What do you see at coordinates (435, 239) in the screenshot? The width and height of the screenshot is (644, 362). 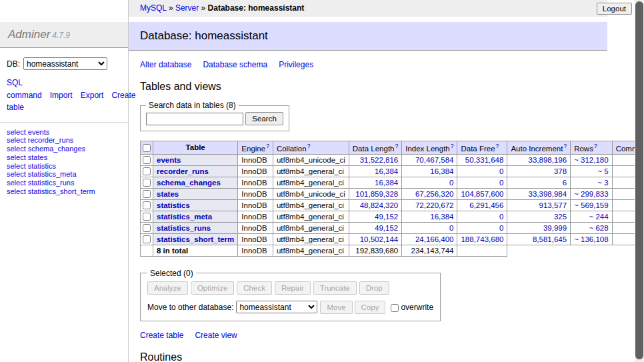 I see `index-length-link: 24,166,400` at bounding box center [435, 239].